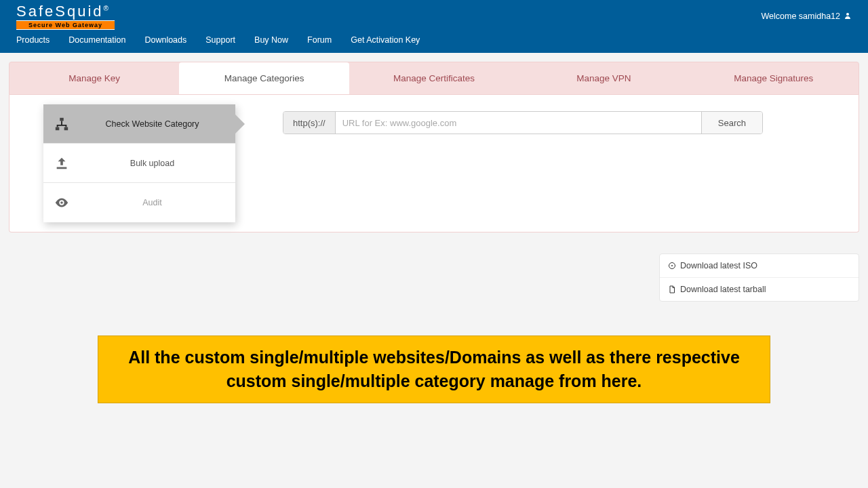 The image size is (868, 488). Describe the element at coordinates (62, 124) in the screenshot. I see `sitemap-icon` at that location.